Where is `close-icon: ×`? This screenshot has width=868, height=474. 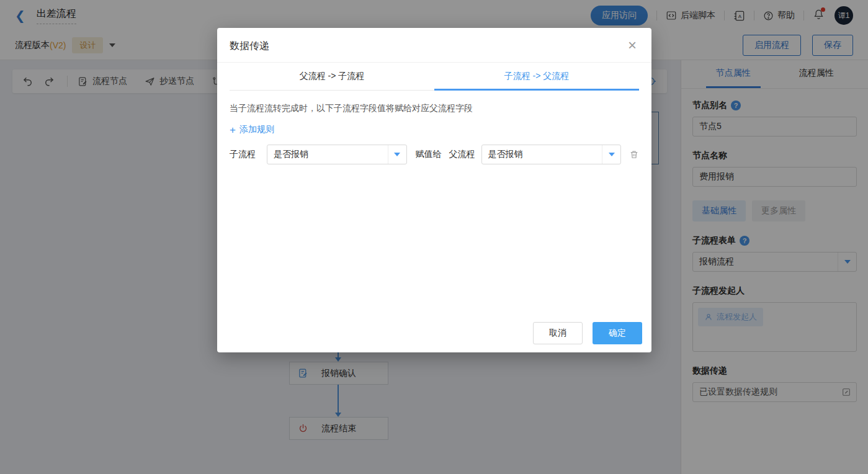 close-icon: × is located at coordinates (632, 45).